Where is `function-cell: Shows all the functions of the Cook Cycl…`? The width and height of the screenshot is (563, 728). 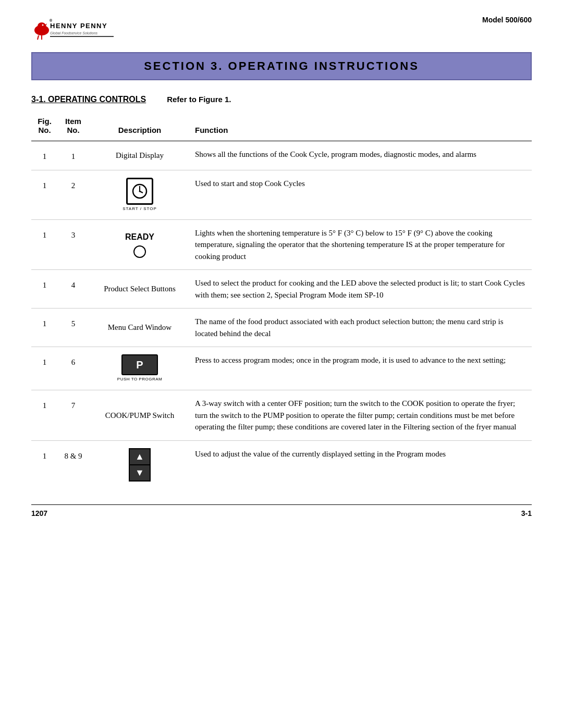 function-cell: Shows all the functions of the Cook Cycl… is located at coordinates (362, 156).